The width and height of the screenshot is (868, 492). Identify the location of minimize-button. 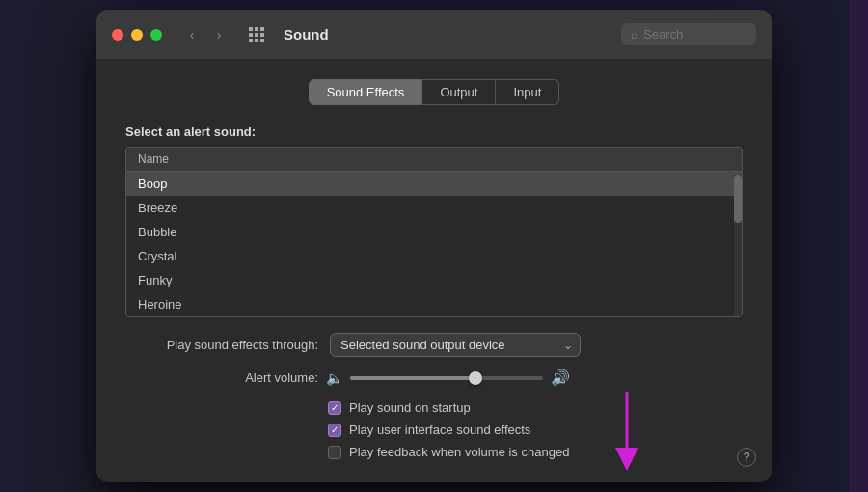
(137, 35).